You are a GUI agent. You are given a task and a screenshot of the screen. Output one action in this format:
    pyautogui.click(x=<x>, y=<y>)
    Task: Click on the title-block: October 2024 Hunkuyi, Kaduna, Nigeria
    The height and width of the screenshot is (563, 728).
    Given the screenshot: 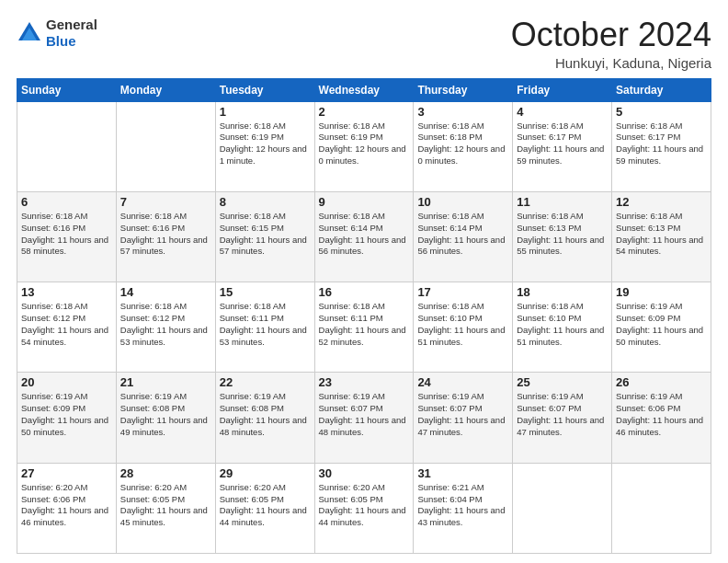 What is the action you would take?
    pyautogui.click(x=611, y=44)
    